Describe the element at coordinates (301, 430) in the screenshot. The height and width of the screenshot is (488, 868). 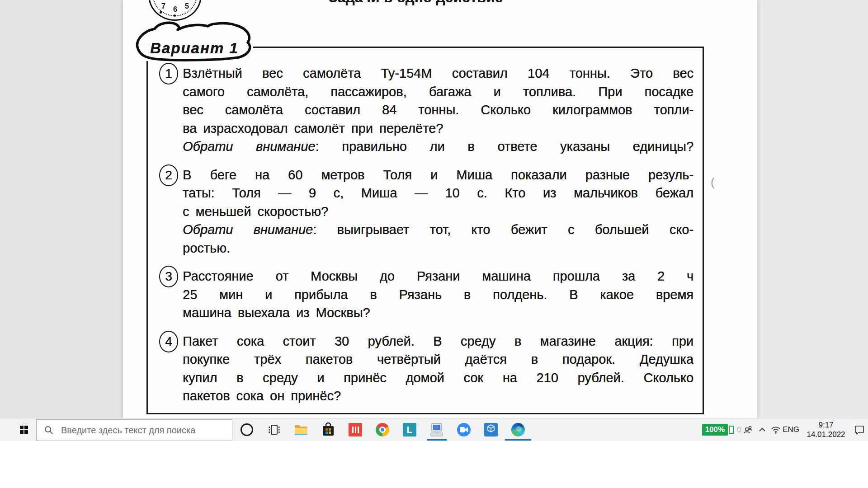
I see `taskbar-app-file-explorer` at that location.